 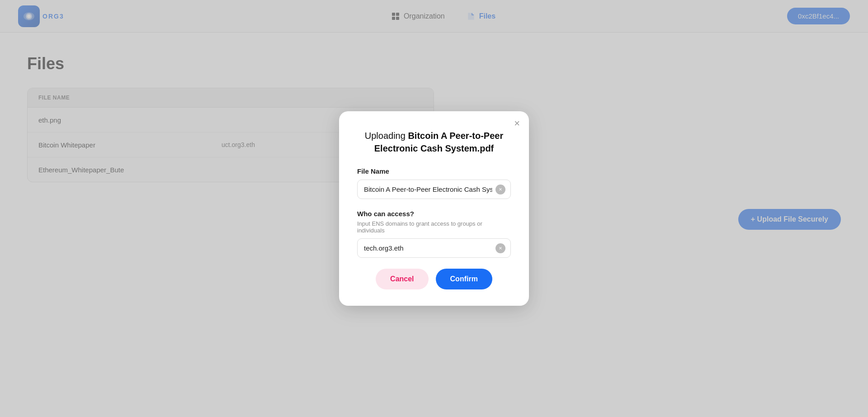 I want to click on file-name-input, so click(x=434, y=189).